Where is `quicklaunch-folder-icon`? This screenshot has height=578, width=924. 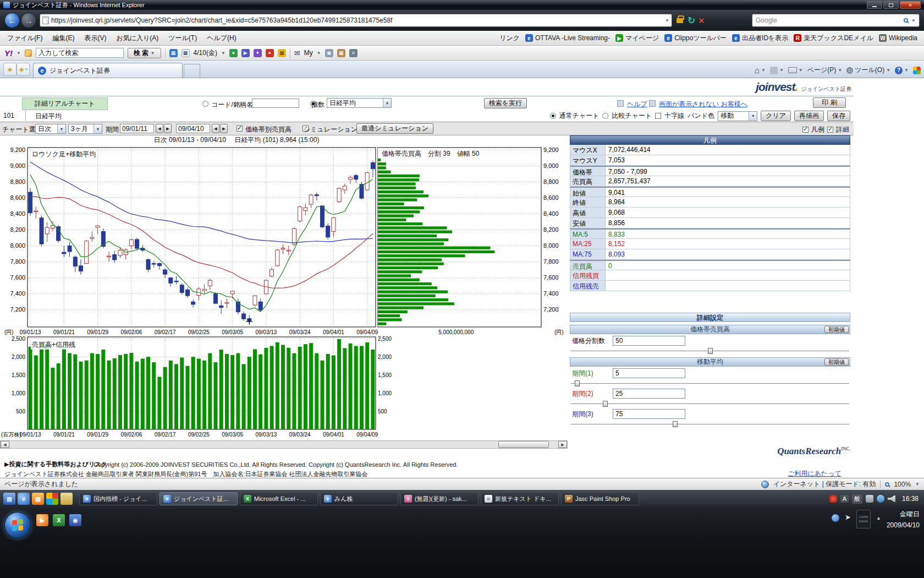
quicklaunch-folder-icon is located at coordinates (67, 499).